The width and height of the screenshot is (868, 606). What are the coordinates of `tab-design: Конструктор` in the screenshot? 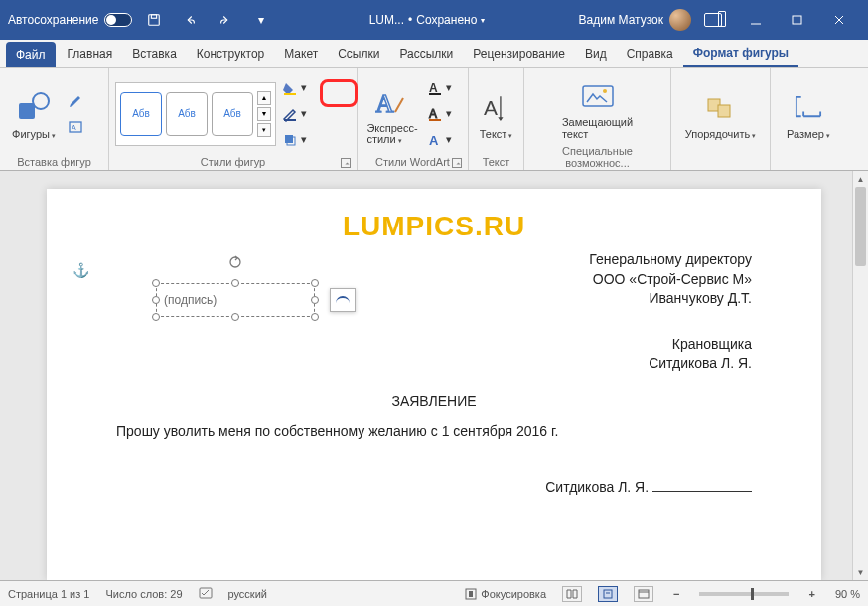 It's located at (230, 54).